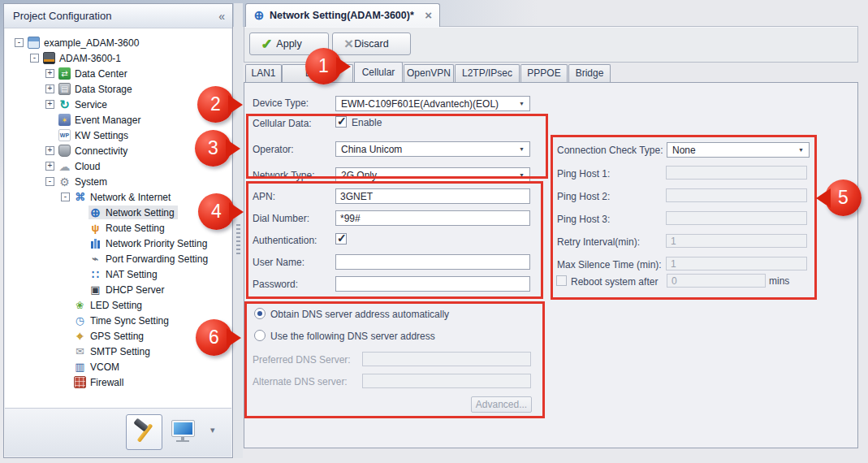 The height and width of the screenshot is (463, 868). Describe the element at coordinates (119, 197) in the screenshot. I see `tree-item-network-internet: - Network & Internet` at that location.